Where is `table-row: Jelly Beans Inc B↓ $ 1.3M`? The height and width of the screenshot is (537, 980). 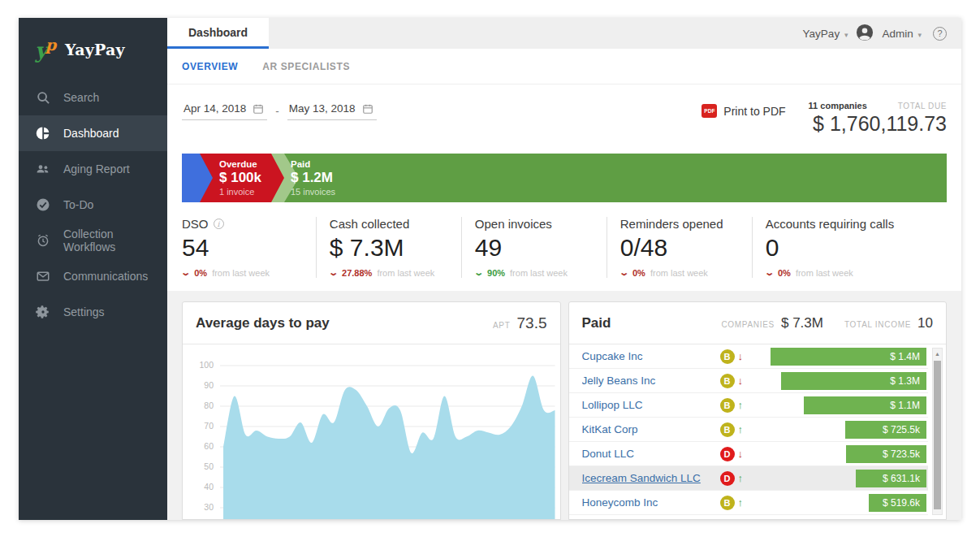 table-row: Jelly Beans Inc B↓ $ 1.3M is located at coordinates (749, 381).